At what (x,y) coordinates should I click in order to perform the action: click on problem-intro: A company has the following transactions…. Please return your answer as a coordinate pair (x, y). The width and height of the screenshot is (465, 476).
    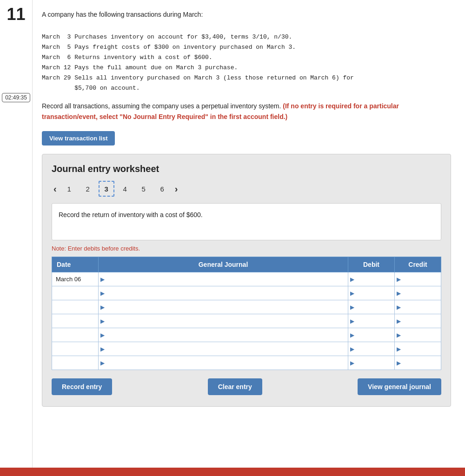
    Looking at the image, I should click on (246, 14).